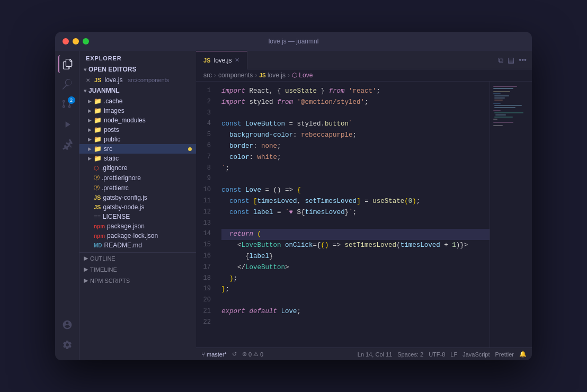 This screenshot has width=587, height=392. Describe the element at coordinates (138, 188) in the screenshot. I see `tree-item-prettierrc: ▶ Ⓟ .prettierrc` at that location.